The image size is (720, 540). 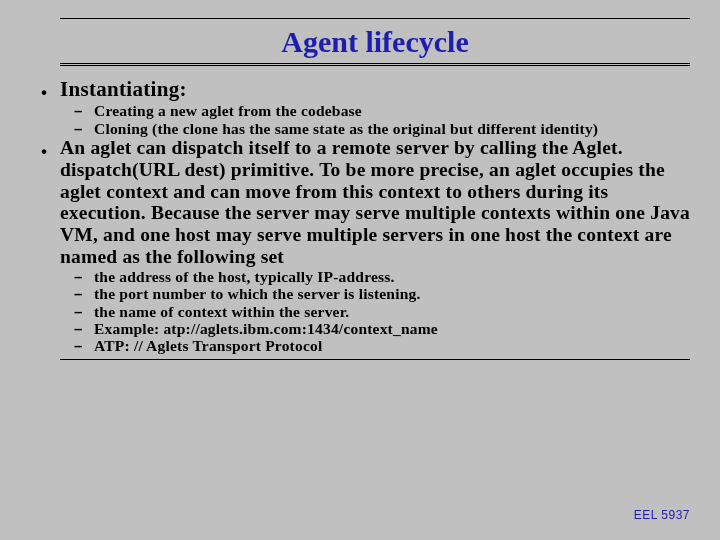 I want to click on sub-bullet-text: the address of the host, typically IP-ad…, so click(x=244, y=276).